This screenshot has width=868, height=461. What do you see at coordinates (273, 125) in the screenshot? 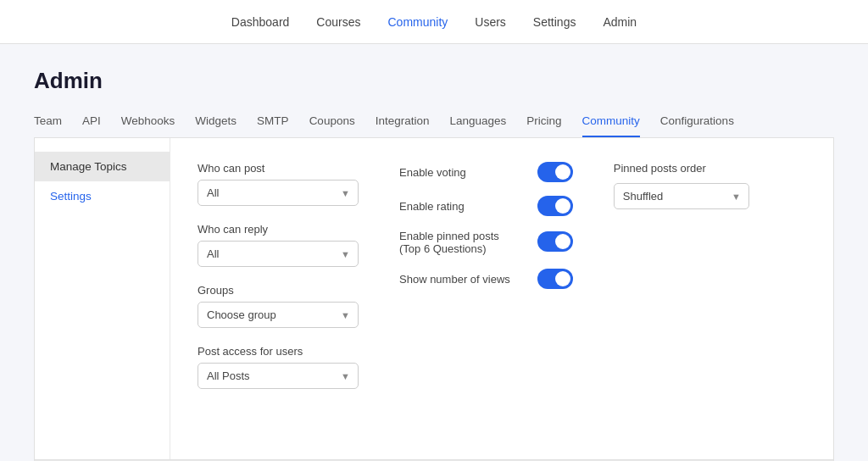
I see `tab-smtp: SMTP` at bounding box center [273, 125].